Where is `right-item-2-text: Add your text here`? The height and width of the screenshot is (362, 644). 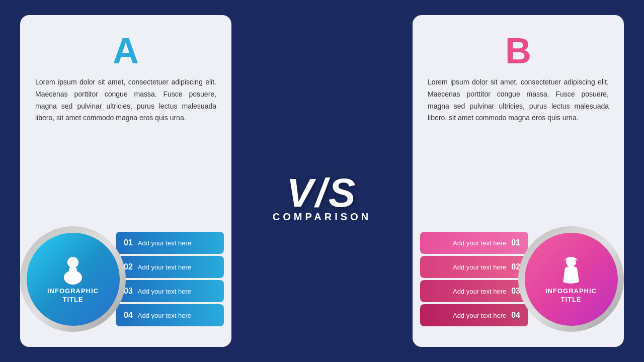
right-item-2-text: Add your text here is located at coordinates (479, 267).